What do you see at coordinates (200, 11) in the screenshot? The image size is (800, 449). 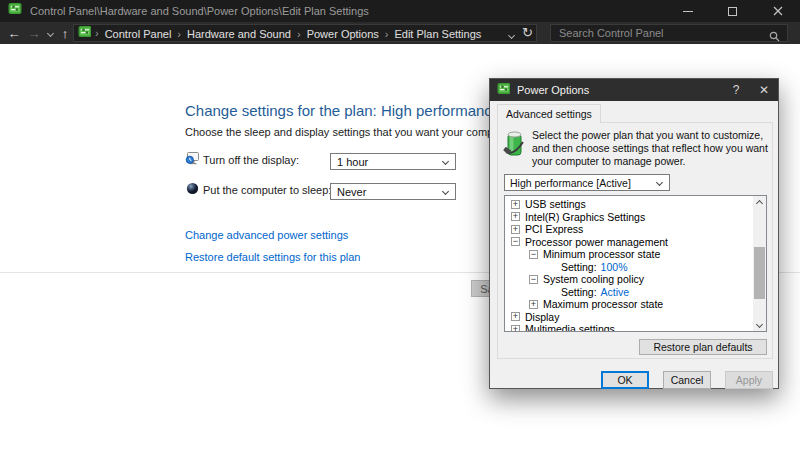 I see `window-title: Control Panel\Hardware and Sound\Power O…` at bounding box center [200, 11].